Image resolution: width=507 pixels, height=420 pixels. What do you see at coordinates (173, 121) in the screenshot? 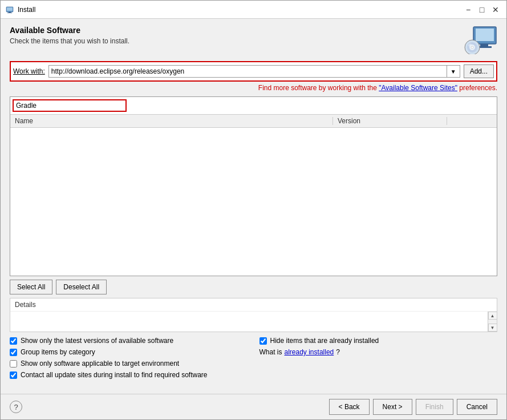
I see `table-col-name-header: Name` at bounding box center [173, 121].